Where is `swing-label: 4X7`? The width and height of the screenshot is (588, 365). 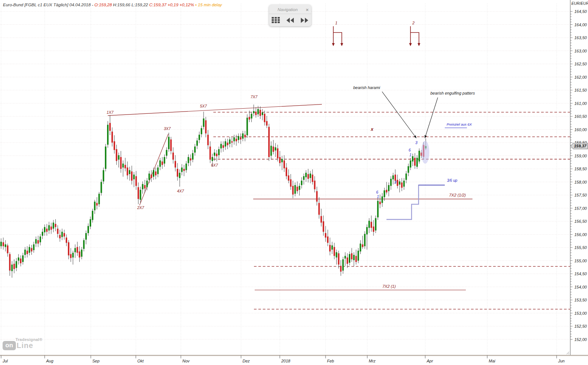 swing-label: 4X7 is located at coordinates (181, 191).